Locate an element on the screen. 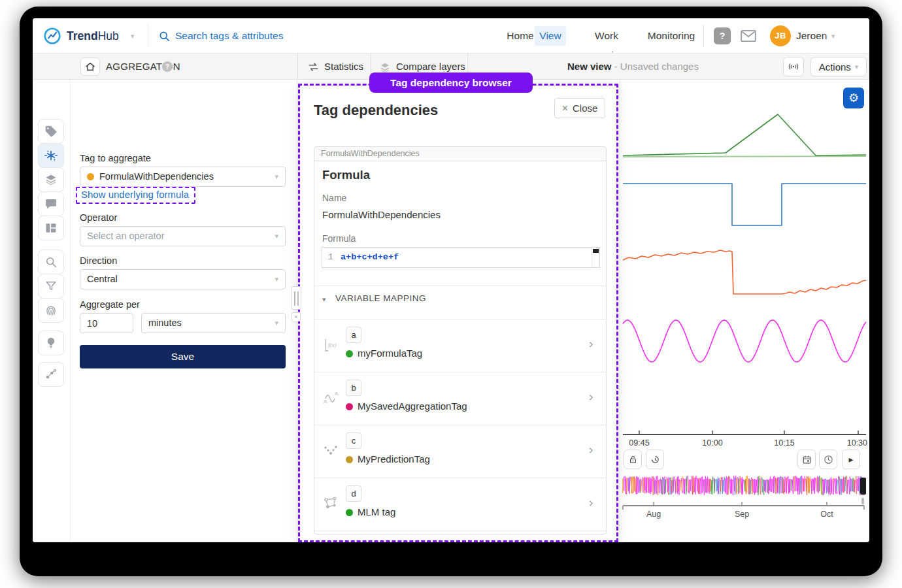 The height and width of the screenshot is (588, 902). brand-bold: Trend is located at coordinates (82, 36).